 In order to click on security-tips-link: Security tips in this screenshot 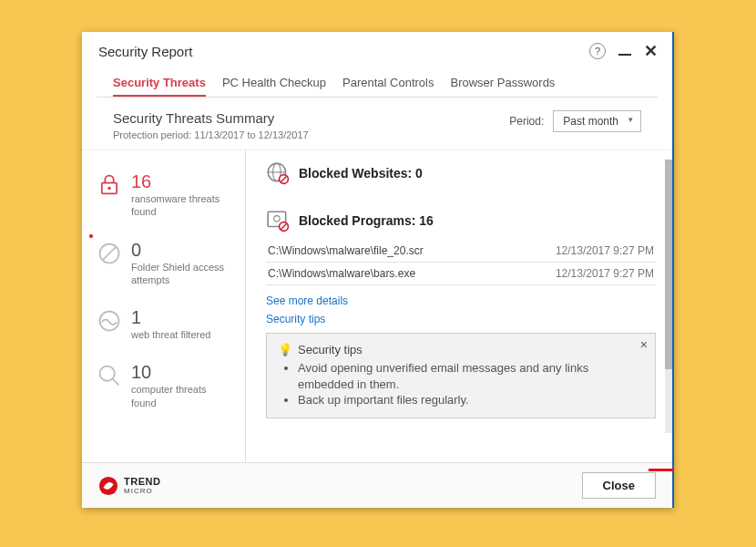, I will do `click(461, 319)`.